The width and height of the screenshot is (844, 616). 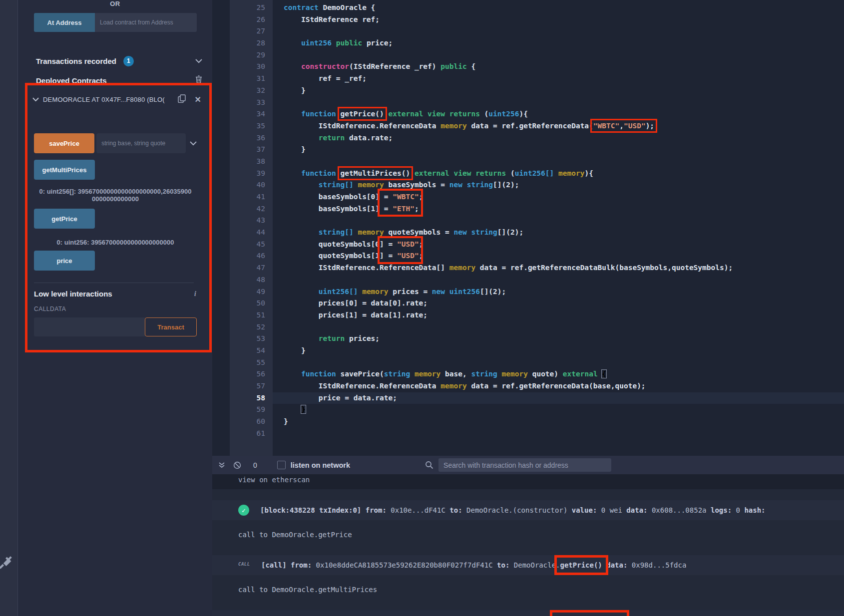 I want to click on transactions-count-badge: 1, so click(x=129, y=61).